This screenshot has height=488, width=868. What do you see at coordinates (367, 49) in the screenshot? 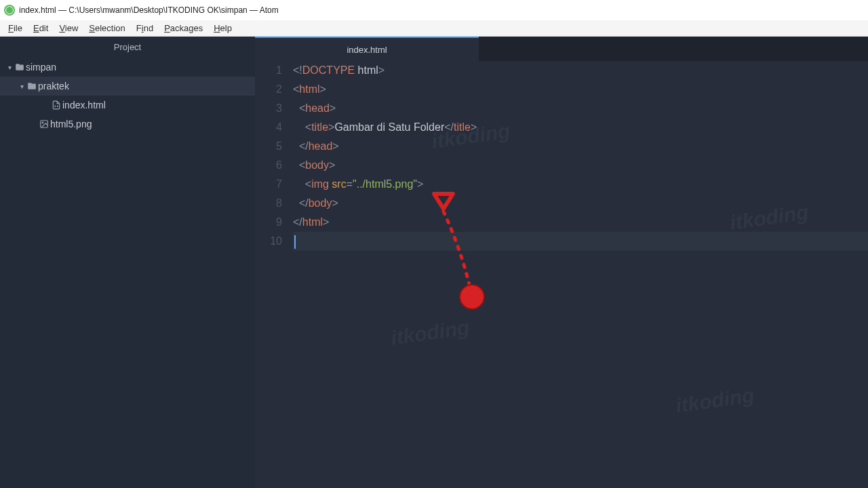
I see `tab-index-html: index.html` at bounding box center [367, 49].